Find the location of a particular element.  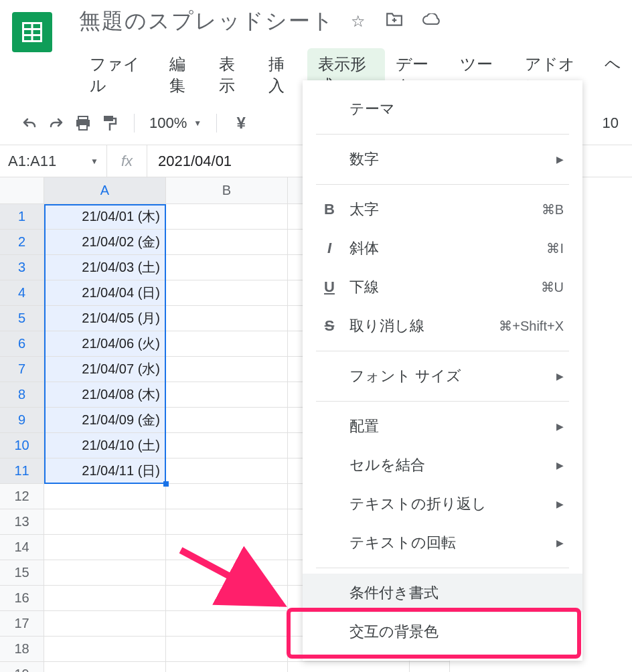

sheets-logo is located at coordinates (32, 32).